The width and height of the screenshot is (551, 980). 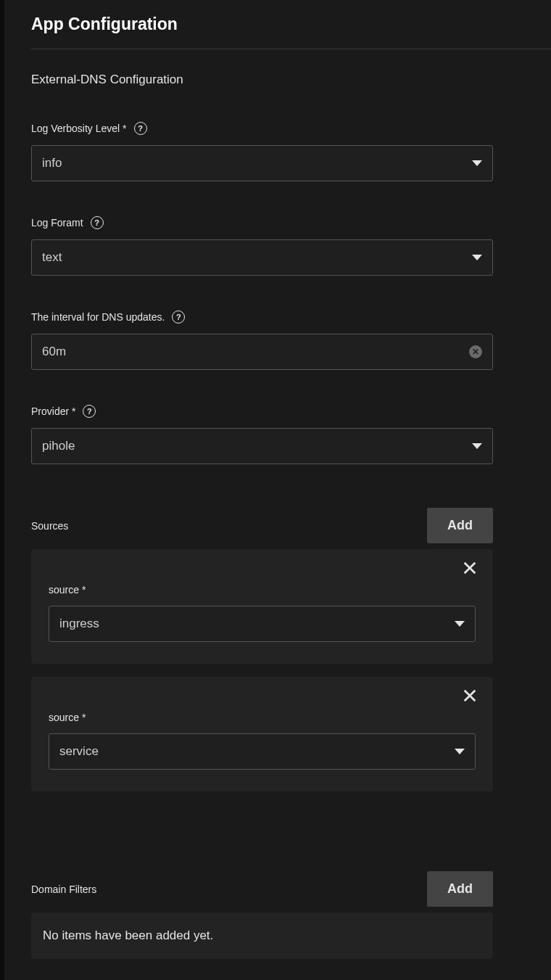 What do you see at coordinates (291, 525) in the screenshot?
I see `sources-header-row: Sources Add` at bounding box center [291, 525].